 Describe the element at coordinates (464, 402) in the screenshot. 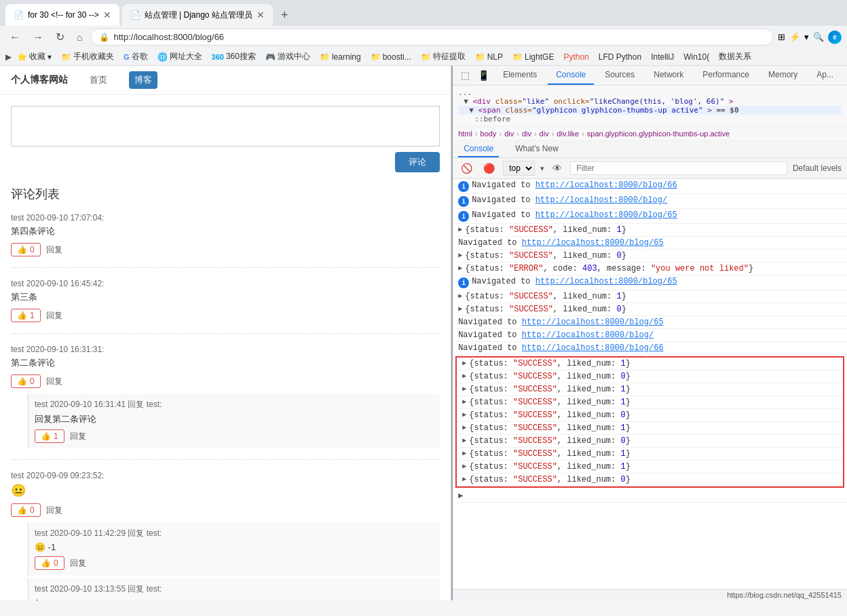

I see `hl-expand-4: ▶` at that location.